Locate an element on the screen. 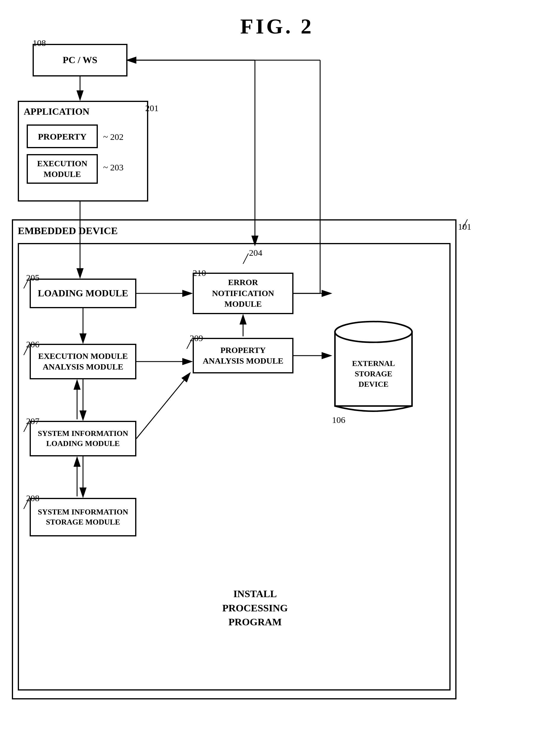 Image resolution: width=554 pixels, height=756 pixels. application-label: APPLICATION is located at coordinates (57, 112).